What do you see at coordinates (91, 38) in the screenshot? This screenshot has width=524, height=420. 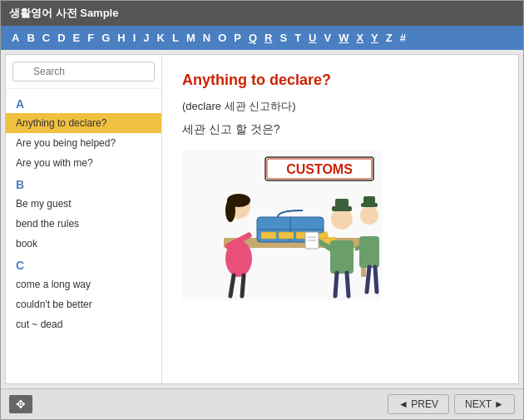 I see `alphabet-letter-f: F` at bounding box center [91, 38].